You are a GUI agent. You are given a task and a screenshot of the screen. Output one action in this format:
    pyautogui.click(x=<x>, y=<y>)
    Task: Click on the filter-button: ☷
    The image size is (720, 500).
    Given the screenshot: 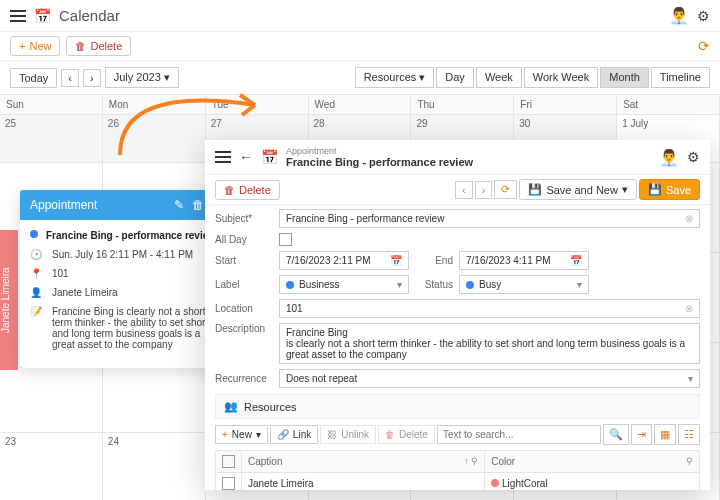 What is the action you would take?
    pyautogui.click(x=689, y=434)
    